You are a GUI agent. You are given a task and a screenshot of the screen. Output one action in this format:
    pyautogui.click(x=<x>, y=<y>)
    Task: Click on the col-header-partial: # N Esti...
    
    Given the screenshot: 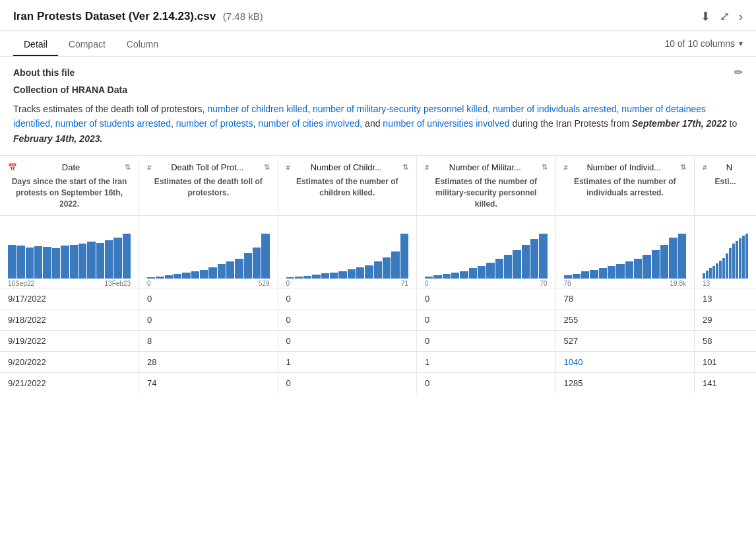 What is the action you would take?
    pyautogui.click(x=726, y=185)
    